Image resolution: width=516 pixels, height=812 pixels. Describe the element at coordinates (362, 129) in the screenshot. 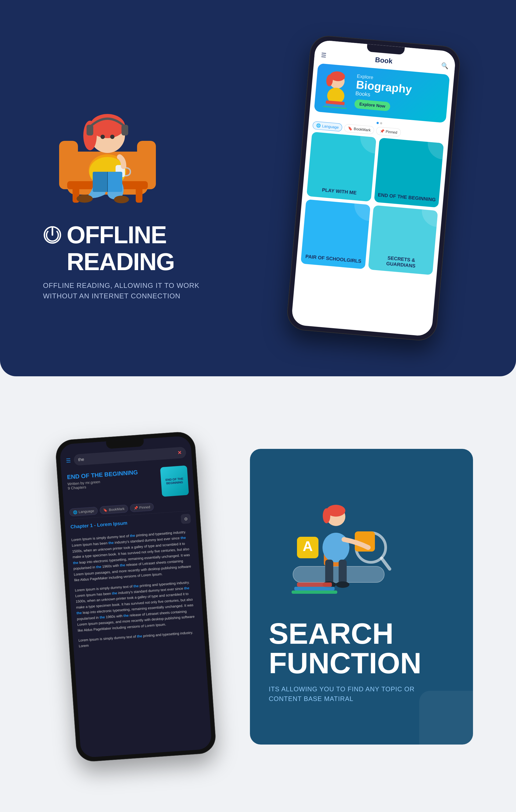

I see `filter-tab-bookmark-label: BookMark` at that location.